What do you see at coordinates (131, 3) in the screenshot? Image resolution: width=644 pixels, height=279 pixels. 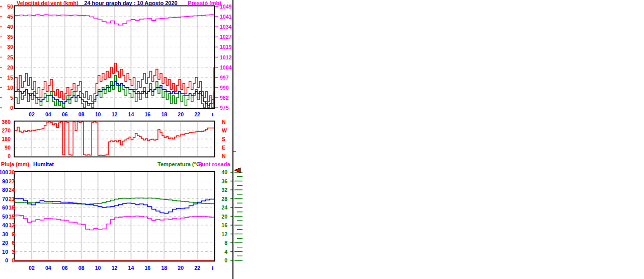 I see `page-title: 24 hour graph day : 10 Agosto 2020` at bounding box center [131, 3].